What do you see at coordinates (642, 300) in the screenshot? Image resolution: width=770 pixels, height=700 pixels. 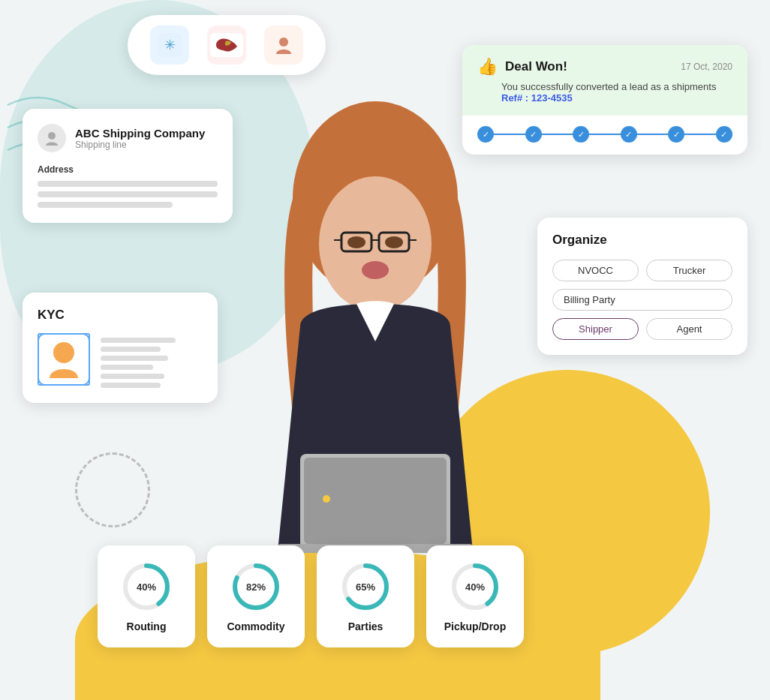 I see `tag-billing-party: Billing Party` at bounding box center [642, 300].